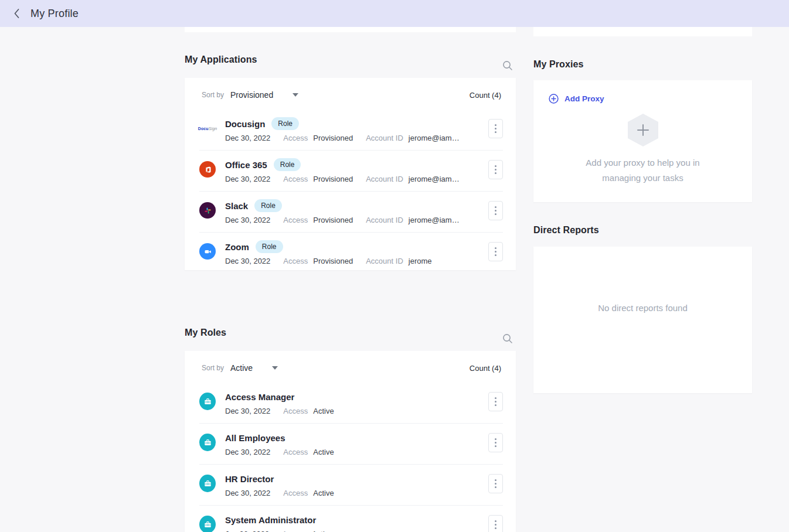  What do you see at coordinates (642, 308) in the screenshot?
I see `direct-reports-empty-text: No direct reports found` at bounding box center [642, 308].